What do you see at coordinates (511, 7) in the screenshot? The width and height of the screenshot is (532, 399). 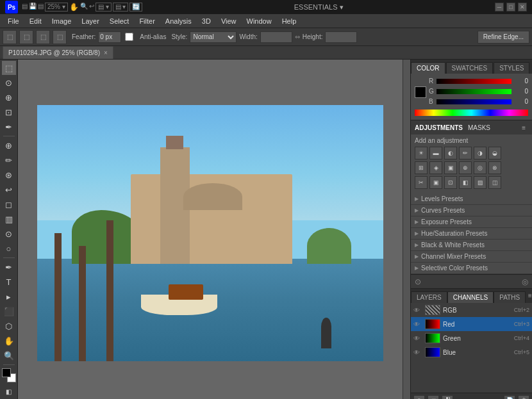 I see `maximize-button: □` at bounding box center [511, 7].